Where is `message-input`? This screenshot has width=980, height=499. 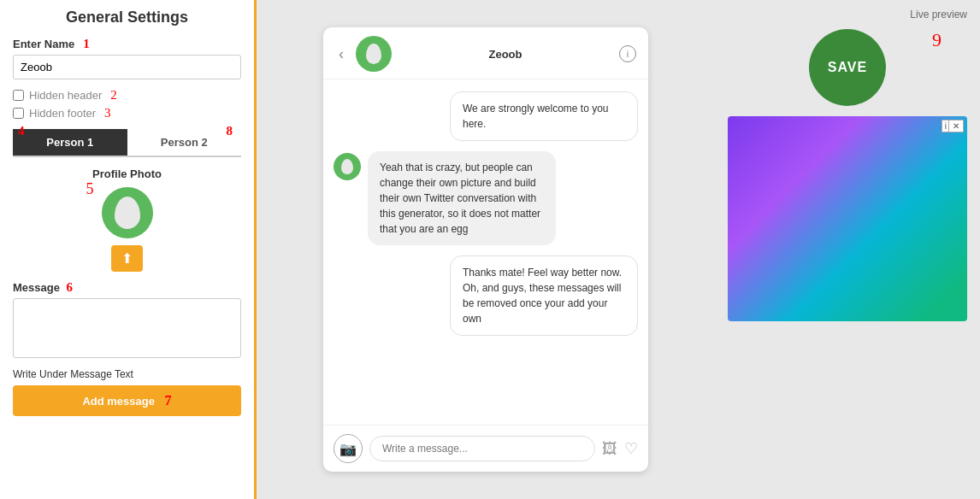 message-input is located at coordinates (482, 449).